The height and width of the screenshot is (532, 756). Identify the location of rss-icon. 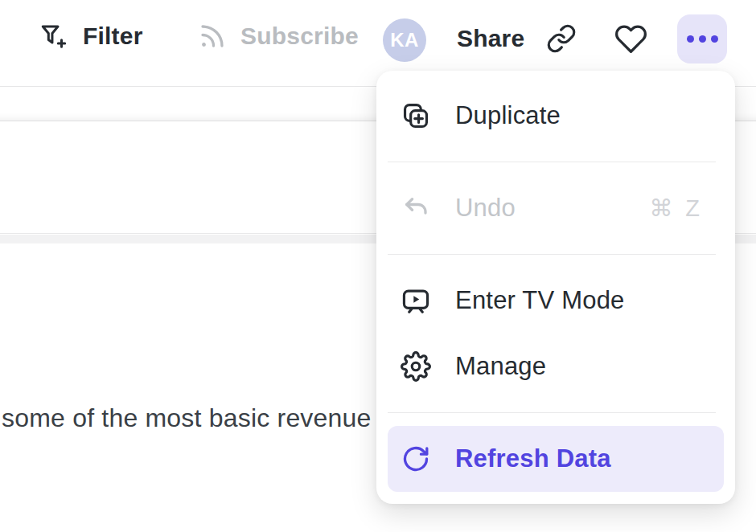
(212, 36).